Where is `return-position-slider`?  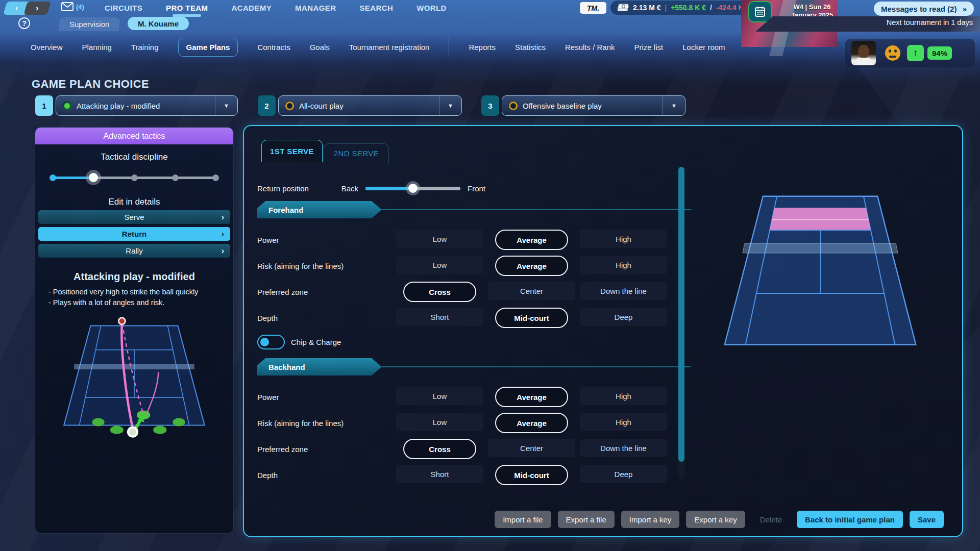
return-position-slider is located at coordinates (413, 188).